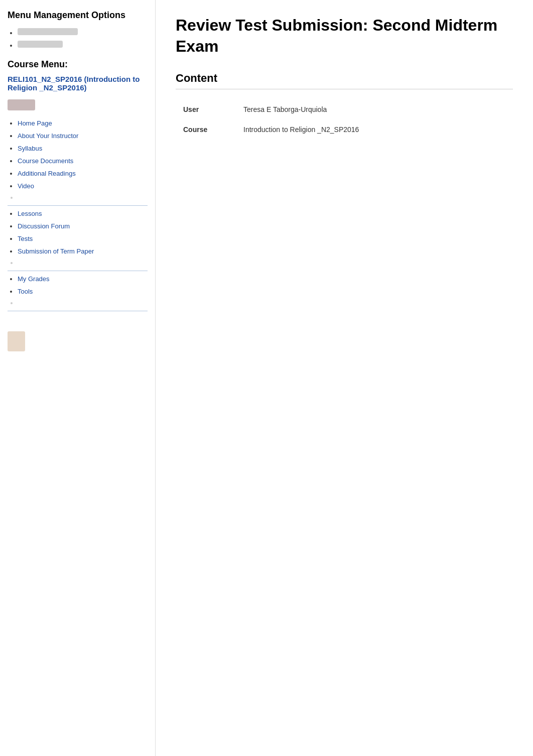  Describe the element at coordinates (374, 130) in the screenshot. I see `course-value: Introduction to Religion _N2_SP2016` at that location.